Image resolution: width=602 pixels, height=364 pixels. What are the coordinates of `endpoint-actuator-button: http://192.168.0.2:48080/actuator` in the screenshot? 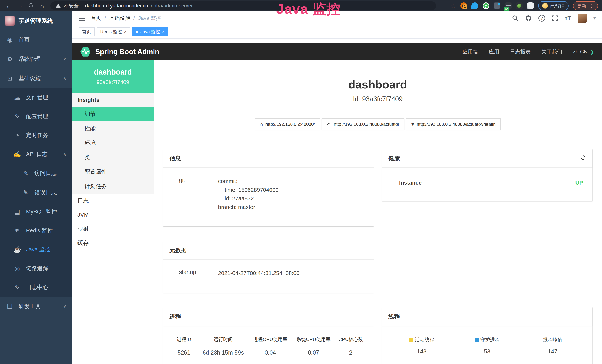 It's located at (363, 124).